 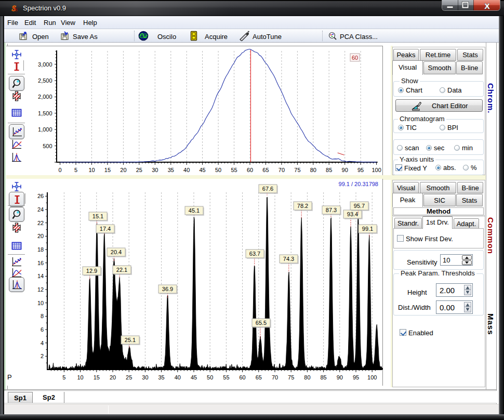 What do you see at coordinates (42, 330) in the screenshot?
I see `svg-text: 6` at bounding box center [42, 330].